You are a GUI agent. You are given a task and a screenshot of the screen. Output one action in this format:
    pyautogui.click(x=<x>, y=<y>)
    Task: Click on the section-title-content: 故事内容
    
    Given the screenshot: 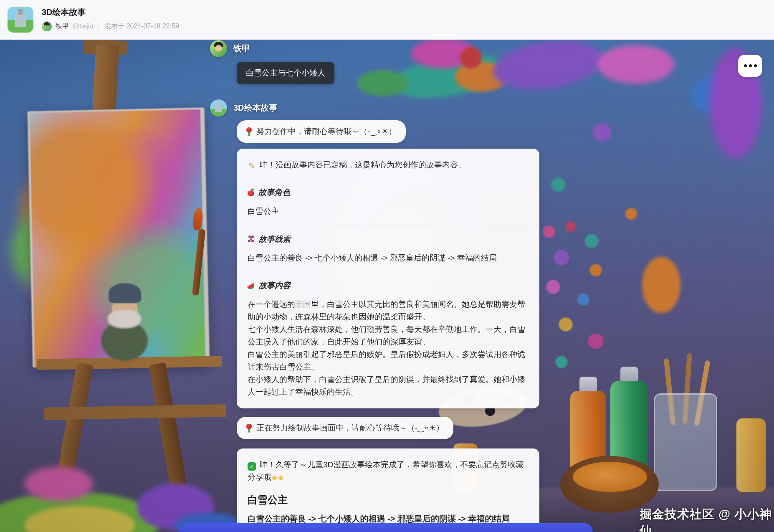 What is the action you would take?
    pyautogui.click(x=388, y=286)
    